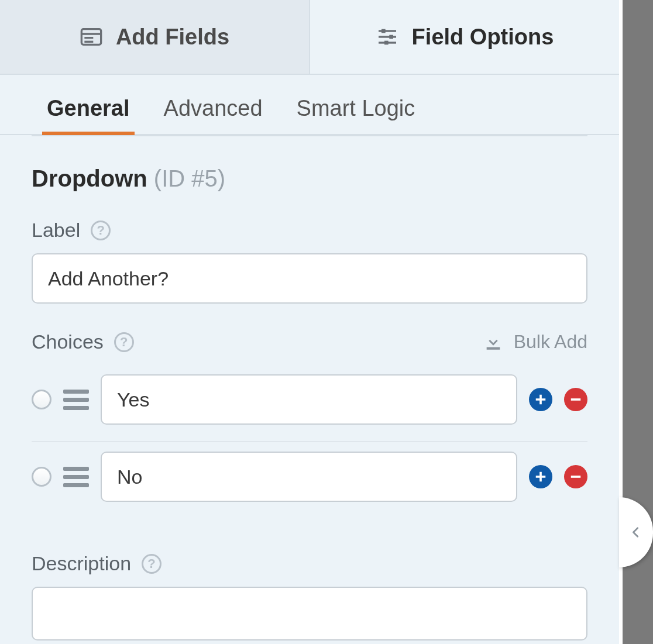 This screenshot has width=653, height=644. I want to click on description-row: Description ?, so click(310, 598).